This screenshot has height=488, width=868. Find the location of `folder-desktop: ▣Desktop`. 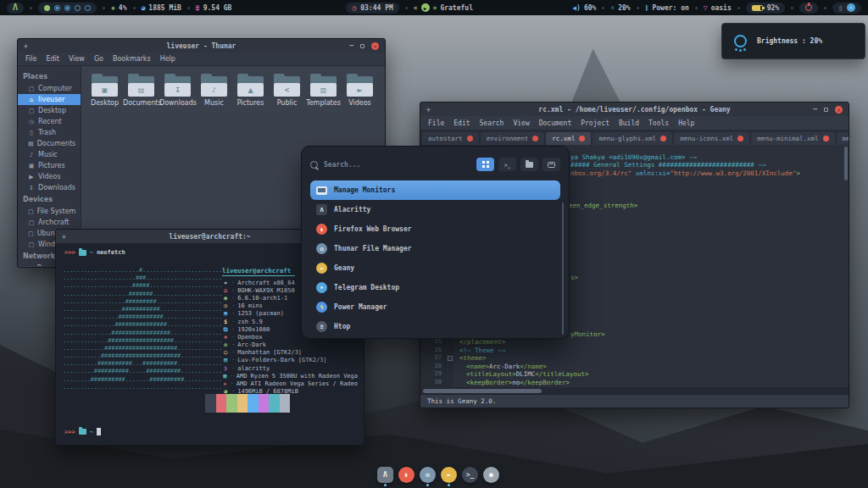

folder-desktop: ▣Desktop is located at coordinates (105, 92).